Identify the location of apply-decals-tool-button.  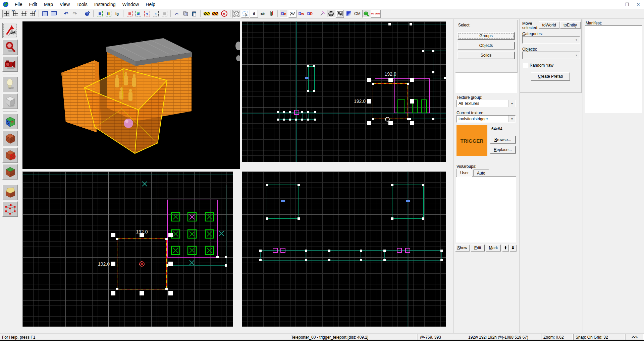
(10, 155).